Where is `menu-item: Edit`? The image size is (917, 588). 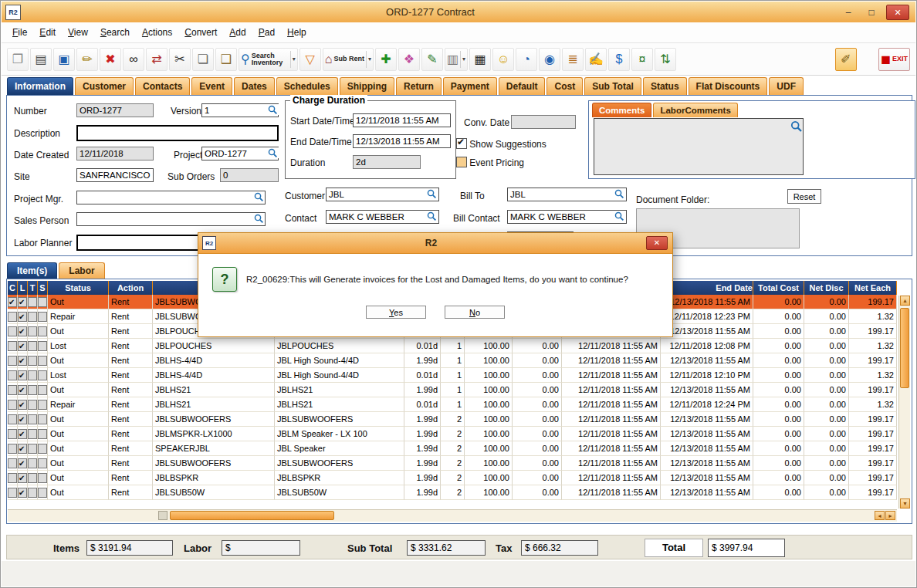 menu-item: Edit is located at coordinates (48, 32).